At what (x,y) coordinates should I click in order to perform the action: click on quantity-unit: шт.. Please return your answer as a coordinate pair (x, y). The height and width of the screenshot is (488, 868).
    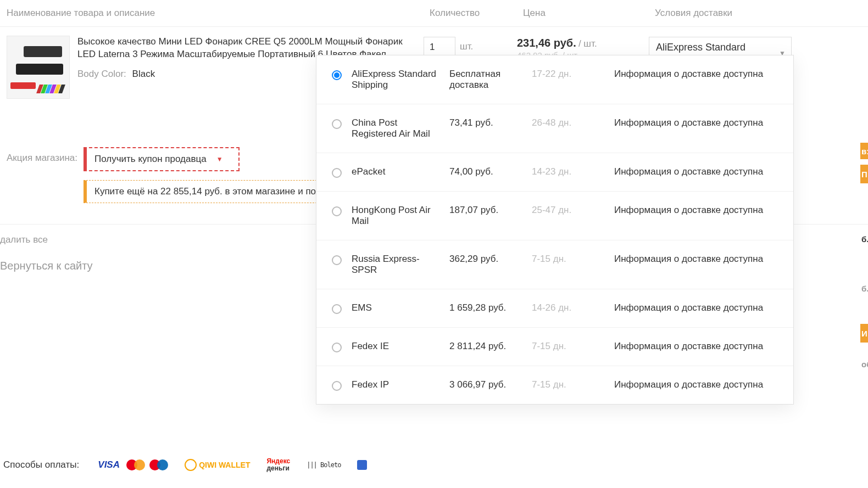
    Looking at the image, I should click on (466, 44).